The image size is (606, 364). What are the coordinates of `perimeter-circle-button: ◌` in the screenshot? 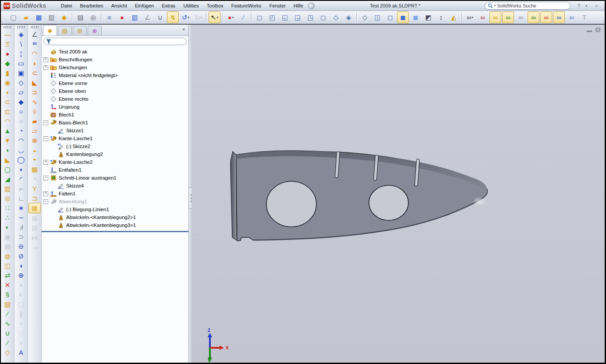 It's located at (21, 121).